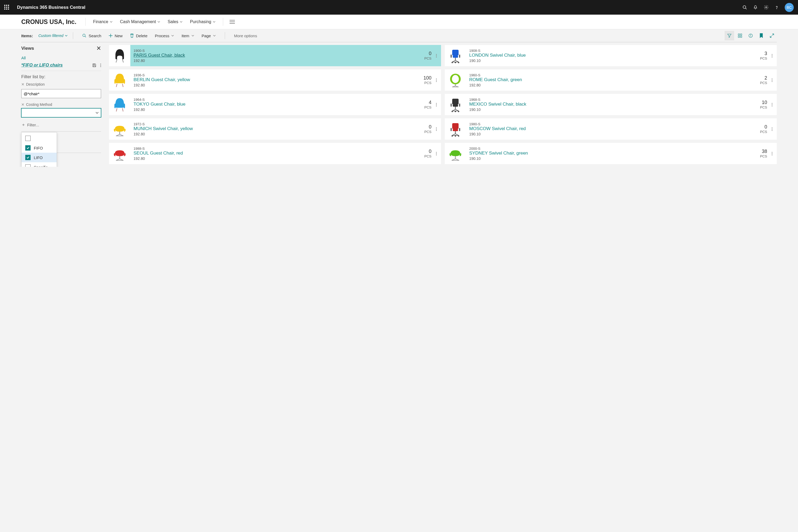 The width and height of the screenshot is (798, 532). What do you see at coordinates (611, 56) in the screenshot?
I see `item-card: 1908-S LONDON Swivel Chair, blue 190.10 …` at bounding box center [611, 56].